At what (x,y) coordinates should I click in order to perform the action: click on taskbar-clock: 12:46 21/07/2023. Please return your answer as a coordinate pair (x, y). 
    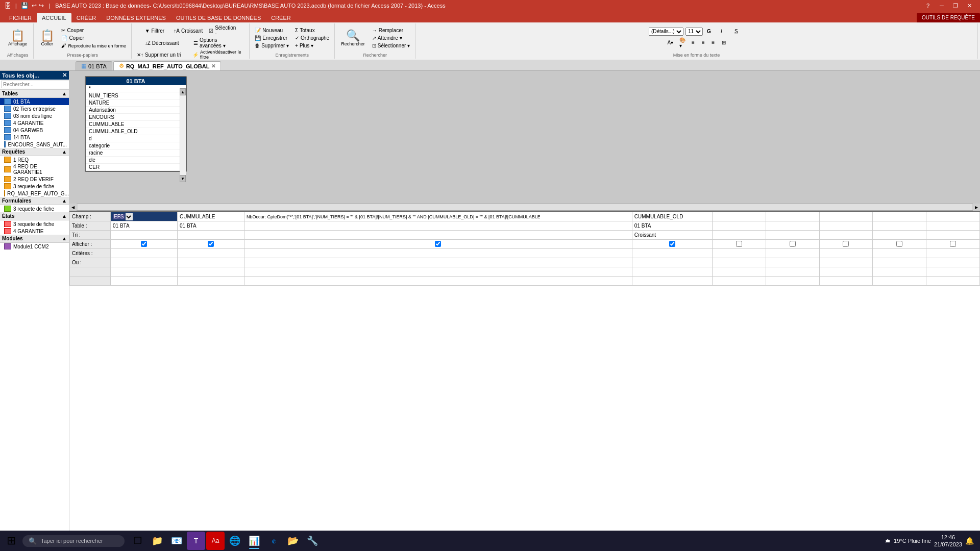
    Looking at the image, I should click on (948, 541).